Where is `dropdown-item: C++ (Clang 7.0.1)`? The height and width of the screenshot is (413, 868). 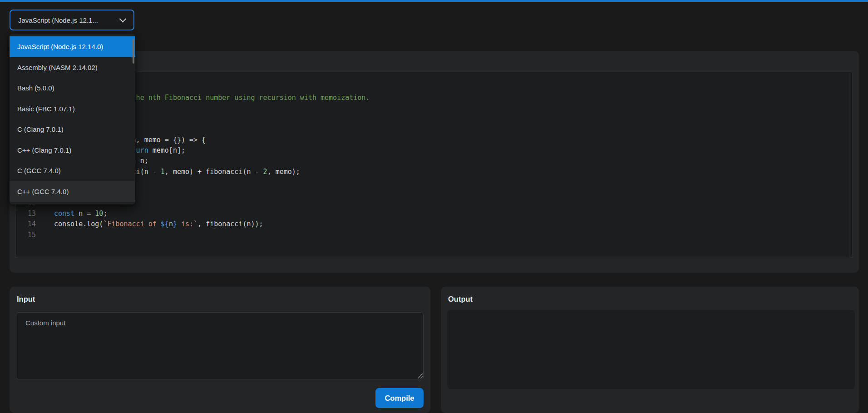
dropdown-item: C++ (Clang 7.0.1) is located at coordinates (73, 150).